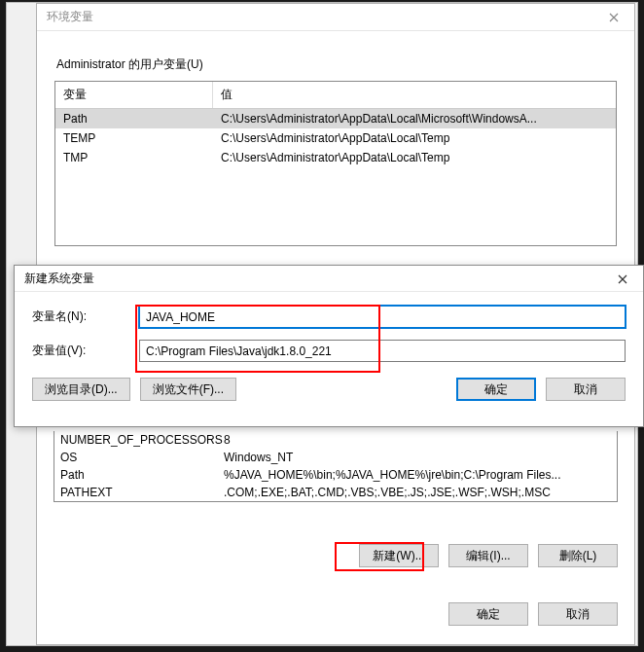 This screenshot has width=644, height=652. What do you see at coordinates (142, 457) in the screenshot?
I see `cell-variable: OS` at bounding box center [142, 457].